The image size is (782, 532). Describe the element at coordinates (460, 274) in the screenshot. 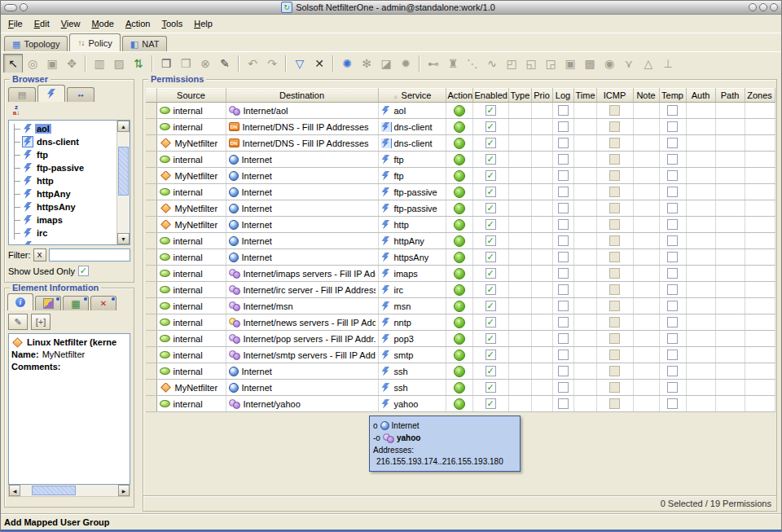

I see `permission-row: internalInternet/imaps servers - Fill IP…` at that location.